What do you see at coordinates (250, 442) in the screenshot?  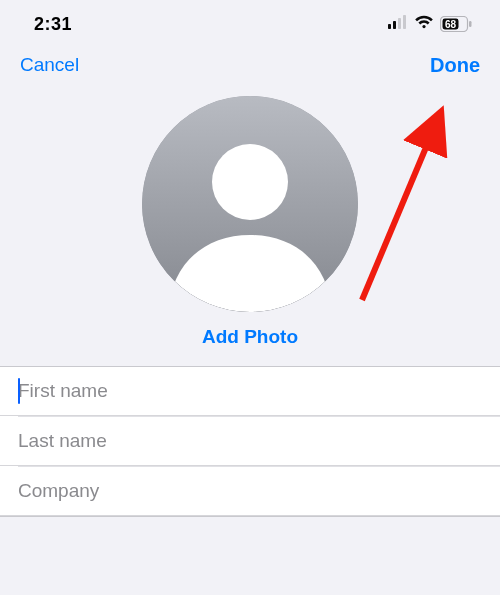 I see `last-name-row` at bounding box center [250, 442].